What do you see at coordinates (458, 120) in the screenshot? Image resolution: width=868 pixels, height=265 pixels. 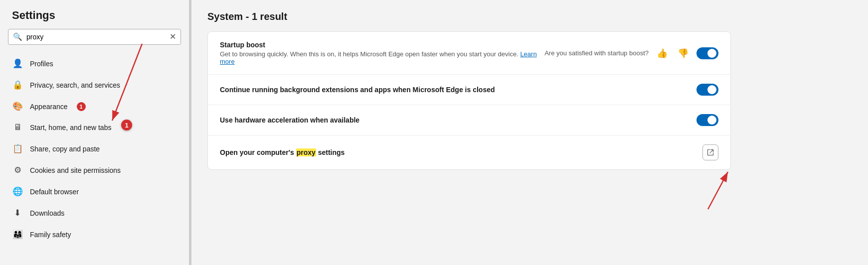 I see `hardware-acceleration-info: Use hardware acceleration when available` at bounding box center [458, 120].